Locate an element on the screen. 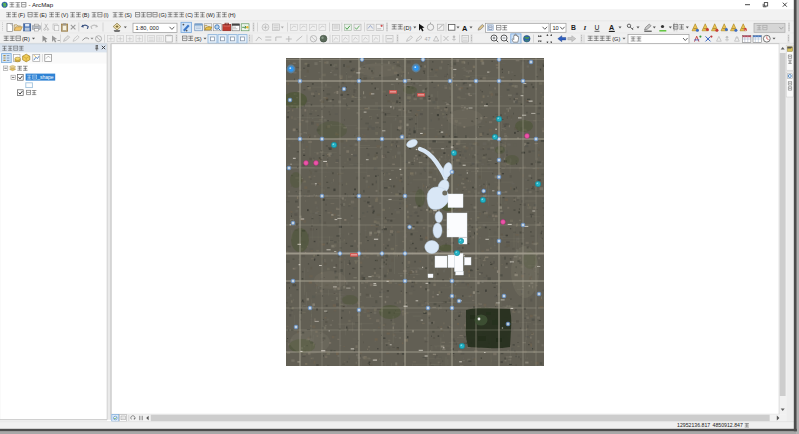 The height and width of the screenshot is (434, 799). svg-text: 10 is located at coordinates (556, 28).